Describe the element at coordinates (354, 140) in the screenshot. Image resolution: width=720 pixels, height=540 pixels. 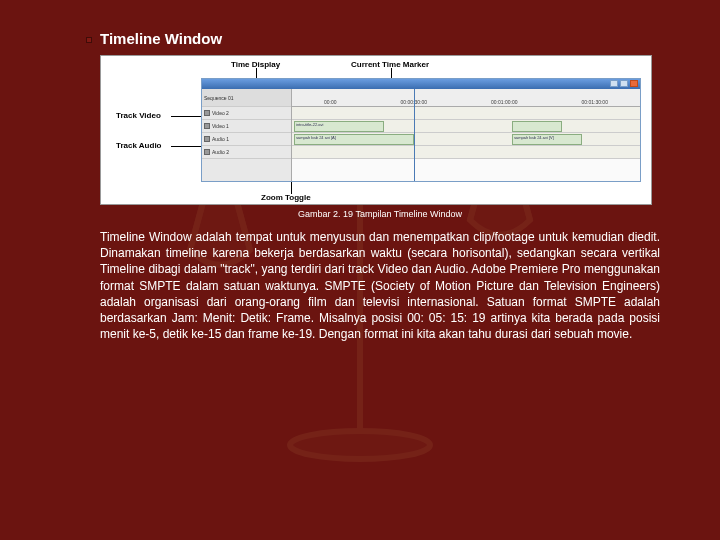
I see `audio-clip: sampah bab 24 avi [A]` at that location.